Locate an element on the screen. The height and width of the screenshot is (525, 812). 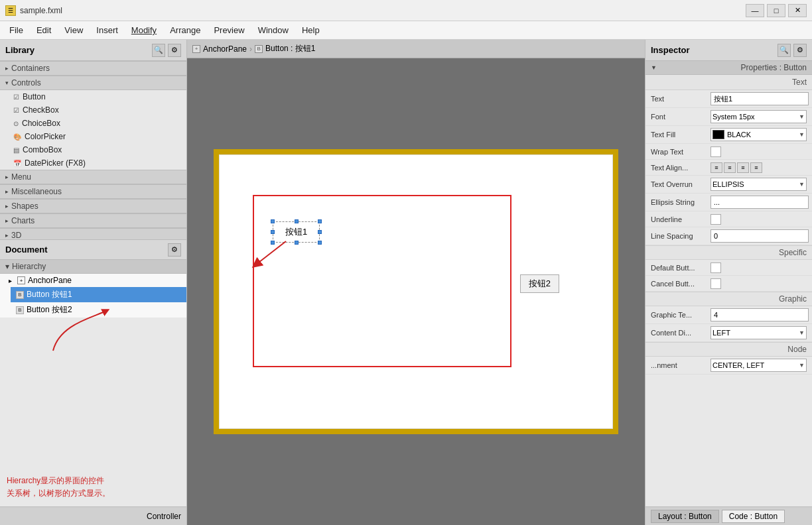
inspector-title: Inspector is located at coordinates (670, 50).